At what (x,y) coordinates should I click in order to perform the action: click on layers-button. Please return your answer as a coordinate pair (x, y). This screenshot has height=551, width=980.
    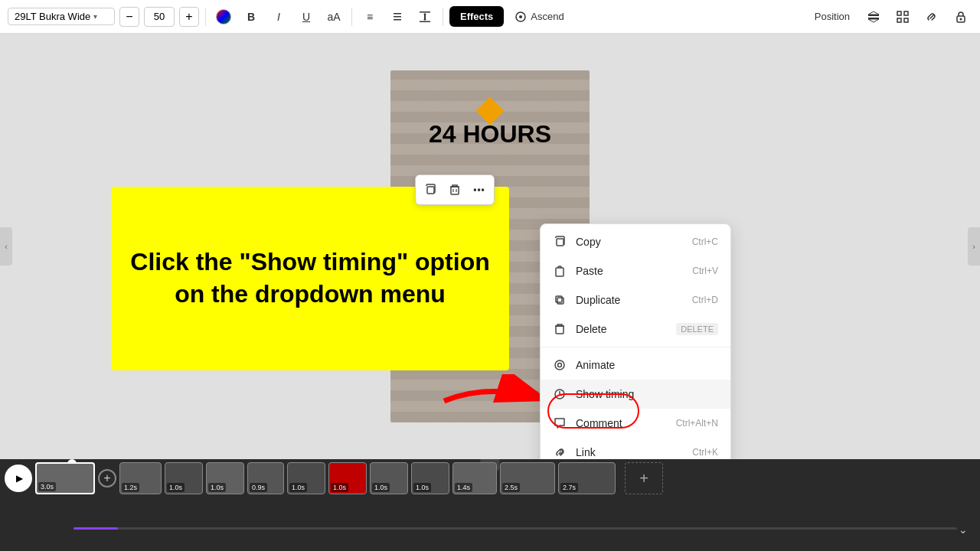
    Looking at the image, I should click on (874, 17).